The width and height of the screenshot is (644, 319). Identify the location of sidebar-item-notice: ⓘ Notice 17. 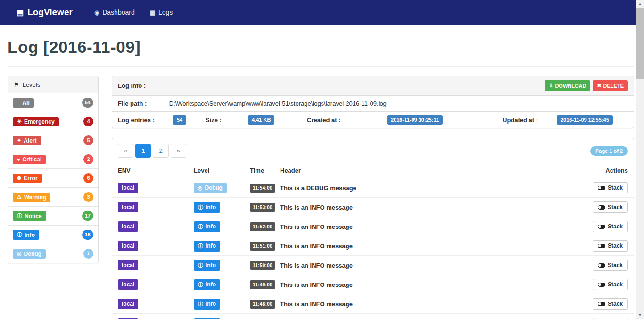
(53, 216).